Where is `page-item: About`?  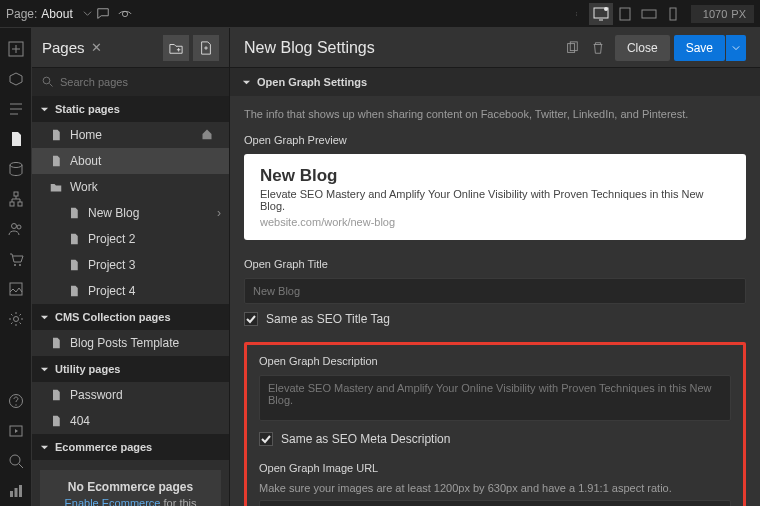
page-item: About is located at coordinates (130, 161).